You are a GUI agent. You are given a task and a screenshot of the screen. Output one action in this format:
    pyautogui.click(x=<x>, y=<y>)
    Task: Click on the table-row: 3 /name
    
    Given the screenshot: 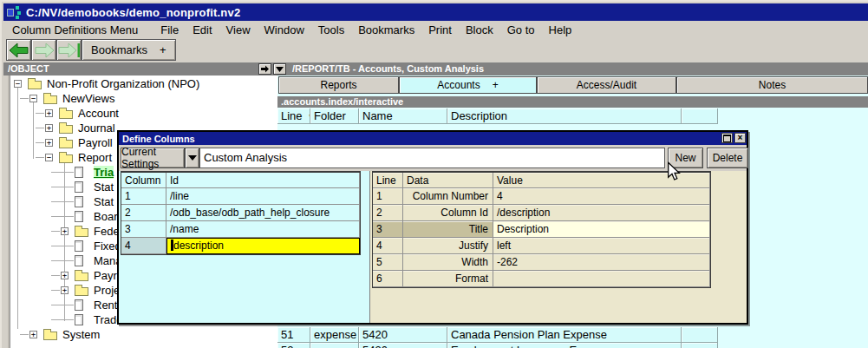 What is the action you would take?
    pyautogui.click(x=241, y=229)
    